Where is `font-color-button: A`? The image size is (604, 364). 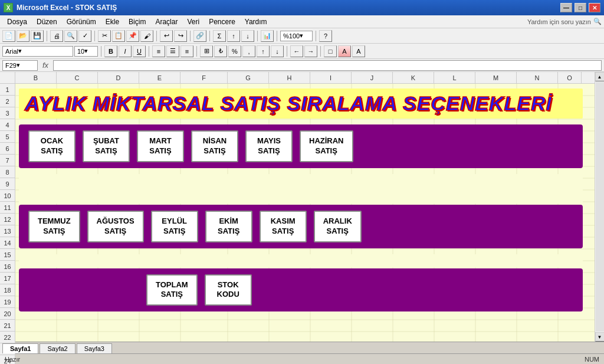 font-color-button: A is located at coordinates (359, 51).